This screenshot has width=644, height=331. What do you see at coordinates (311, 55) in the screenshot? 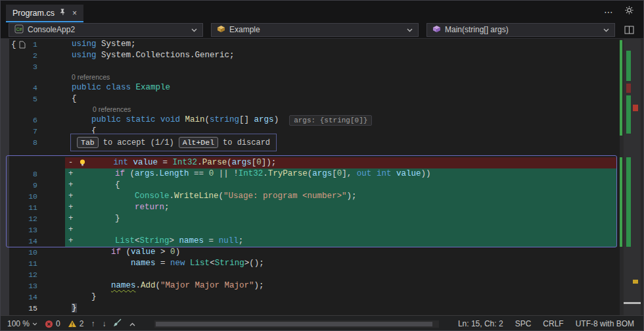
I see `code-line: 2using System.Collections.Generic;` at bounding box center [311, 55].